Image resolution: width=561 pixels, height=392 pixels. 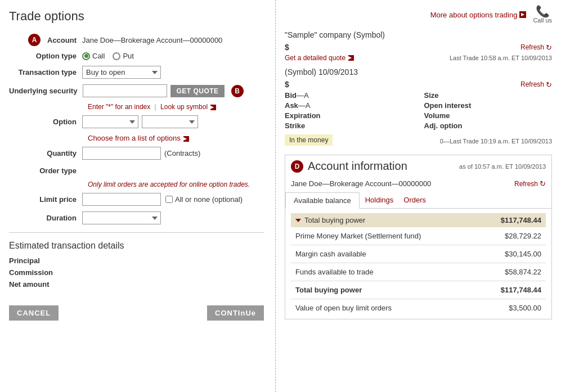 I want to click on all-or-none-checkbox, so click(x=169, y=199).